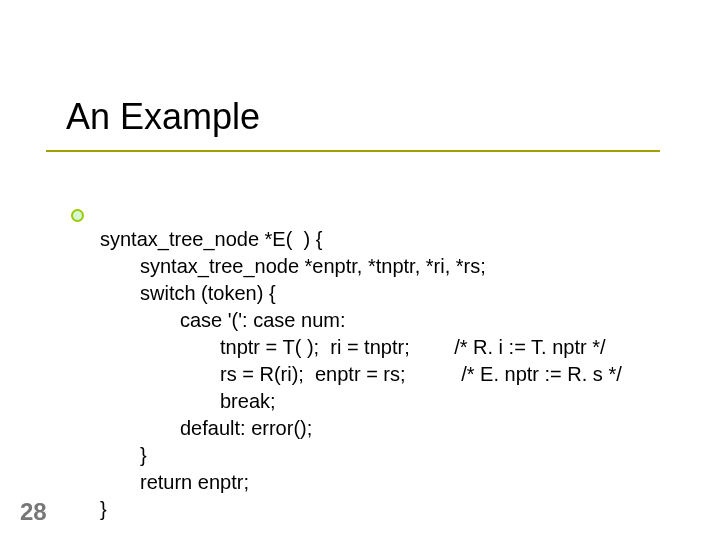 Image resolution: width=720 pixels, height=540 pixels. I want to click on bullet-icon, so click(78, 216).